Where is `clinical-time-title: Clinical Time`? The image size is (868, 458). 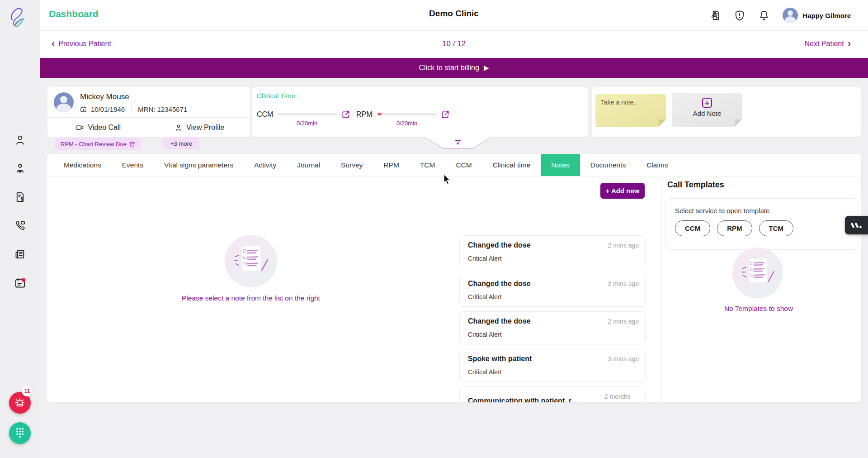 clinical-time-title: Clinical Time is located at coordinates (276, 96).